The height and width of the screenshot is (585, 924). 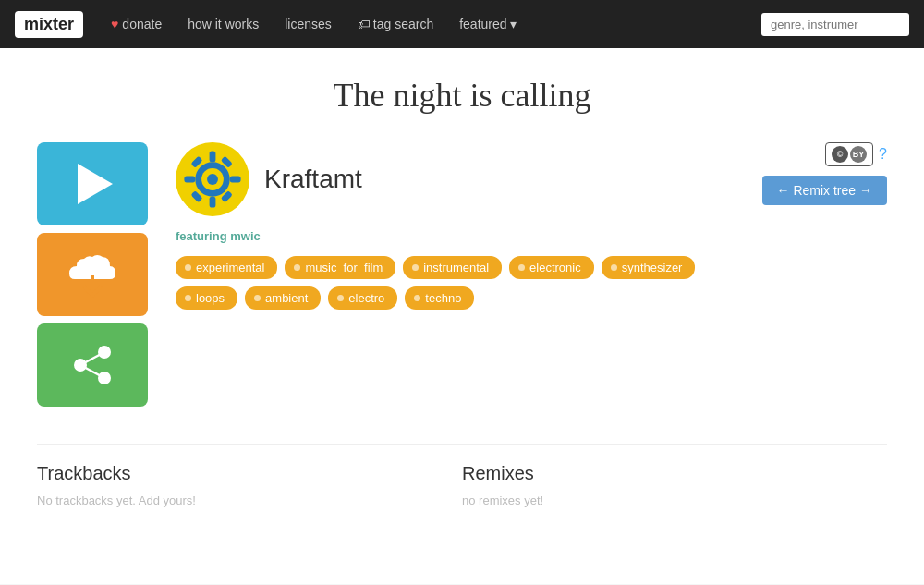 What do you see at coordinates (92, 274) in the screenshot?
I see `download-button` at bounding box center [92, 274].